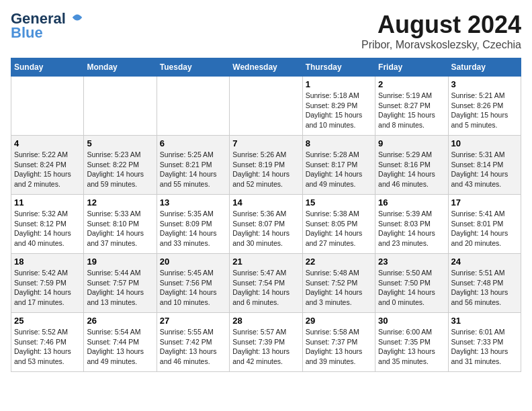 The height and width of the screenshot is (411, 532). Describe the element at coordinates (412, 165) in the screenshot. I see `calendar-cell: 9Sunrise: 5:29 AM Sunset: 8:16 PM Daylig…` at that location.